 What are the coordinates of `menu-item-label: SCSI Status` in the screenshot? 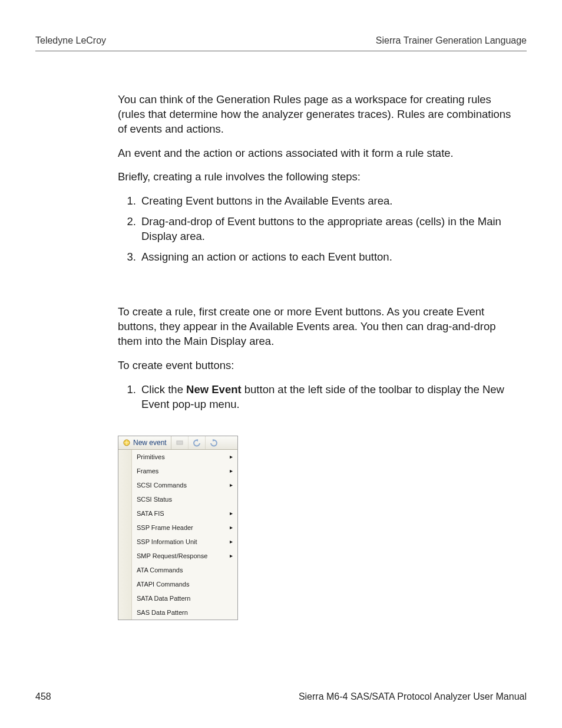 It's located at (154, 500).